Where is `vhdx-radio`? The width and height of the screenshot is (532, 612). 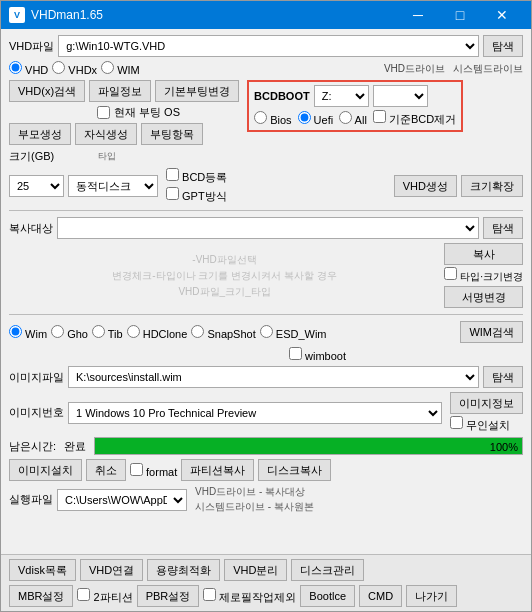
vhdx-radio is located at coordinates (58, 68).